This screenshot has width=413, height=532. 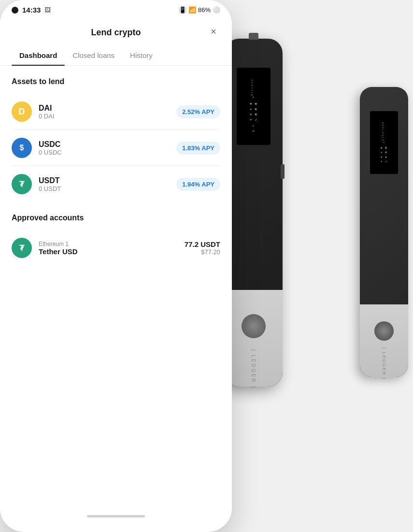 I want to click on ledger-right-button, so click(x=283, y=172).